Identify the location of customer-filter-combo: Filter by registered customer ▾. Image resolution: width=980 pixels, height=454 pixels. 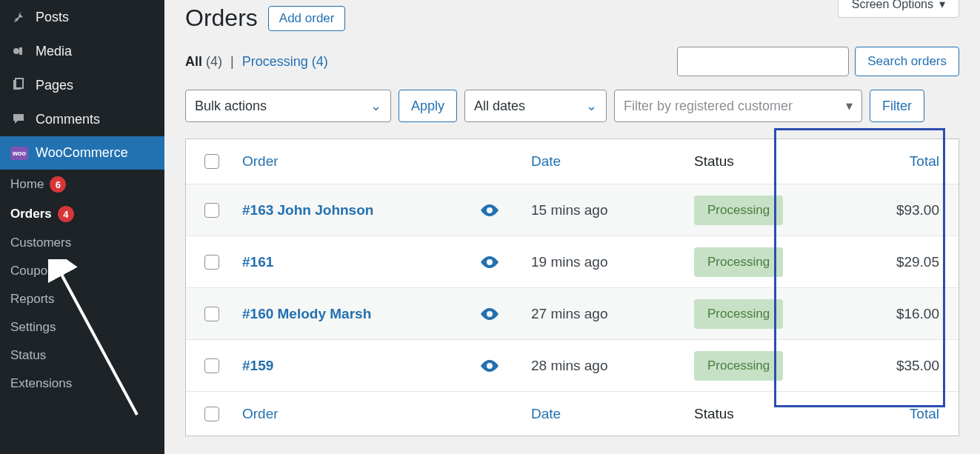
(738, 106).